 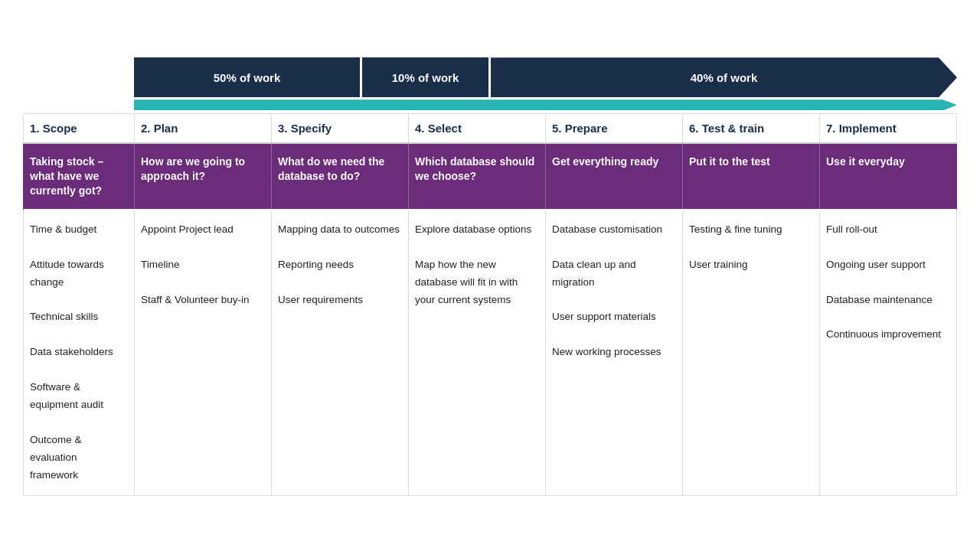 I want to click on banner-seg2: 10% of work, so click(x=426, y=77).